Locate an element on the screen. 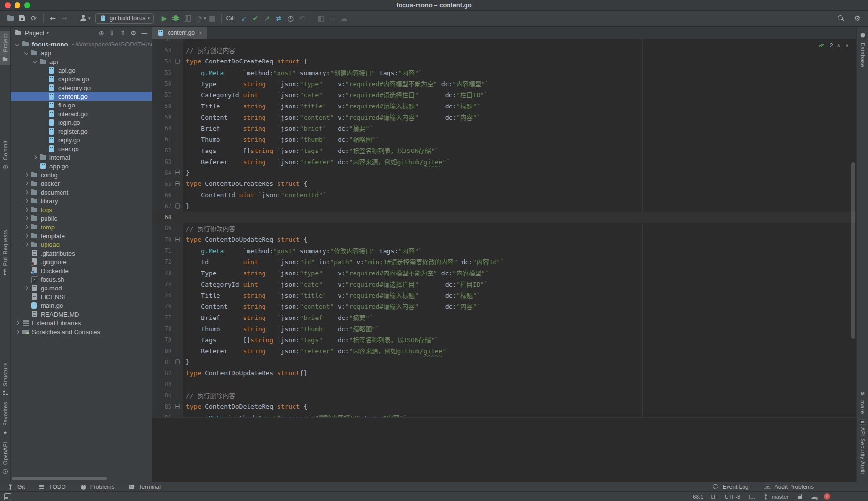  tree-item-focus-mono: focus-mono~/Workspace/Go/GOPATH/src/gith… is located at coordinates (81, 44).